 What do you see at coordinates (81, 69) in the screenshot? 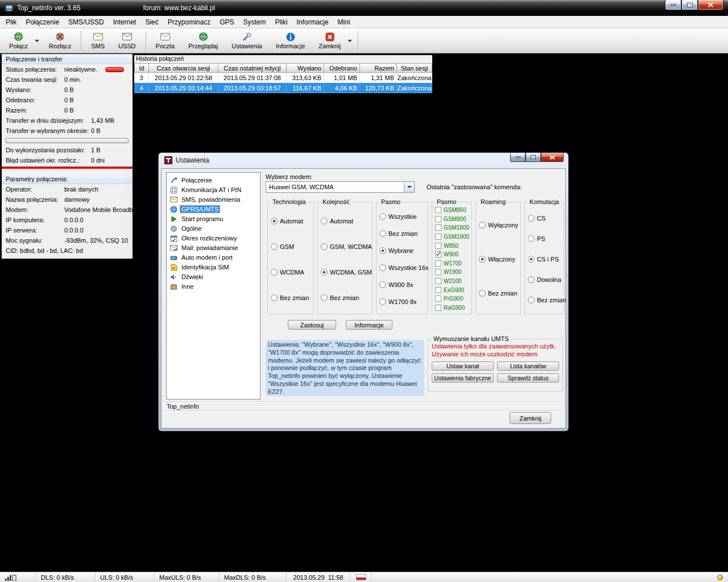
I see `row-value: nieaktywne.` at bounding box center [81, 69].